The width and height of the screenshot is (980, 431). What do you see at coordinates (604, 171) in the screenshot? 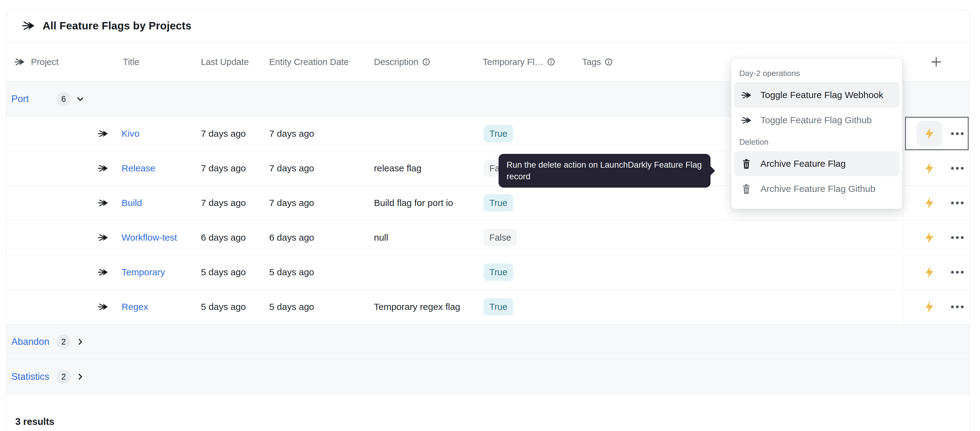
I see `tooltip-text: Run the delete action on LaunchDarkly Fe…` at bounding box center [604, 171].